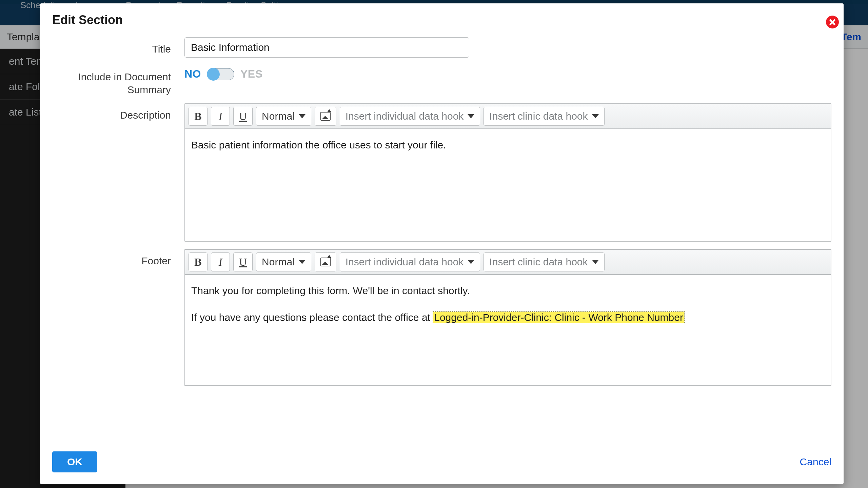 The height and width of the screenshot is (488, 868). What do you see at coordinates (213, 74) in the screenshot?
I see `toggle-knob` at bounding box center [213, 74].